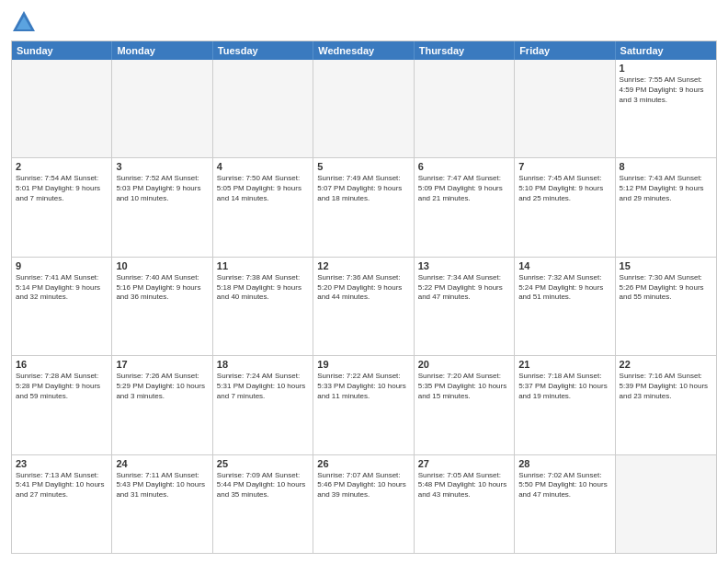 The width and height of the screenshot is (728, 563). I want to click on day-number: 6, so click(464, 167).